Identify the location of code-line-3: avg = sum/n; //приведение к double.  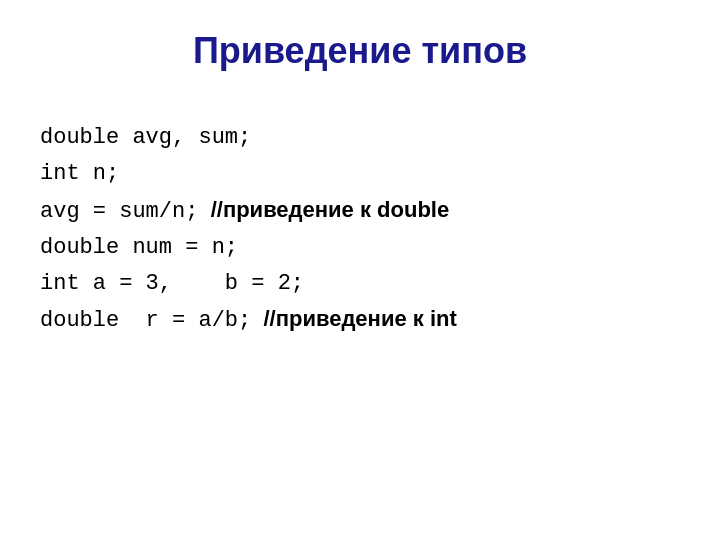
(248, 211).